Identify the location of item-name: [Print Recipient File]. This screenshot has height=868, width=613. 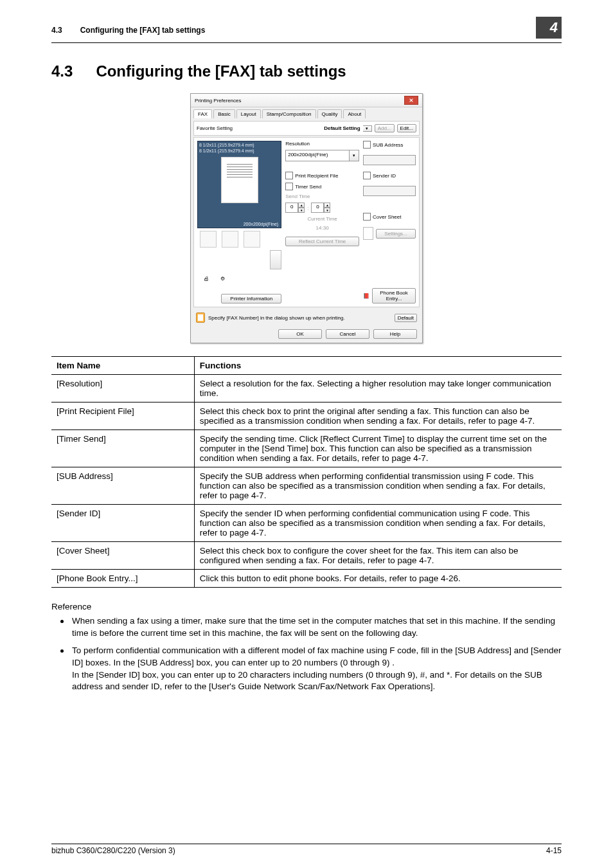
(123, 417).